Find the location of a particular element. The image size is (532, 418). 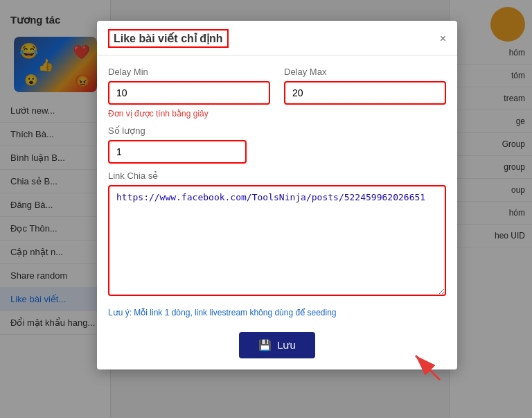

delay-max-group: Delay Max is located at coordinates (365, 86).